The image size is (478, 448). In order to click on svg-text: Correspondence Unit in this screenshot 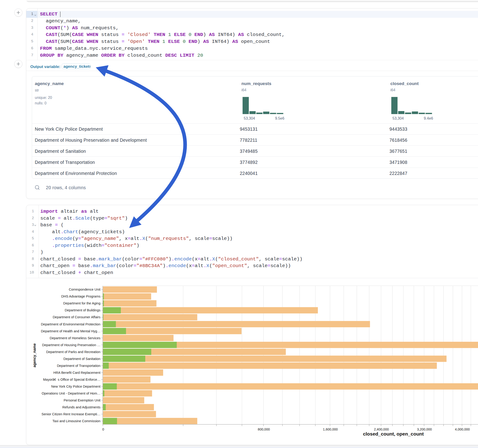, I will do `click(85, 289)`.